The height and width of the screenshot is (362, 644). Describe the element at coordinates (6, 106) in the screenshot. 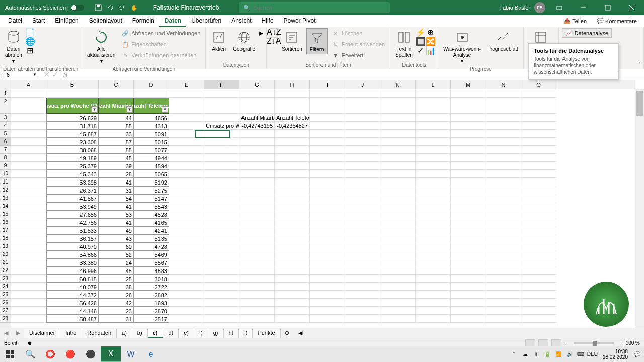

I see `row-header-2: 2` at that location.